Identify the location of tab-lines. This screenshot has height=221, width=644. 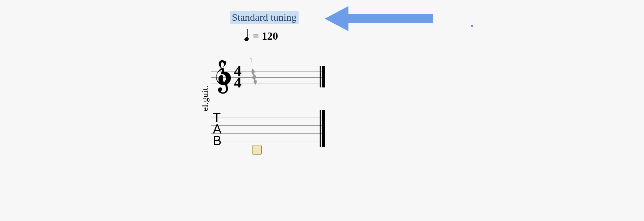
(268, 129).